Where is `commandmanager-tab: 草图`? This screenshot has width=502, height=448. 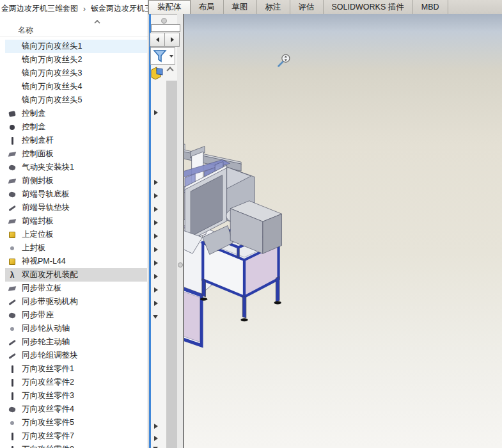
commandmanager-tab: 草图 is located at coordinates (240, 7).